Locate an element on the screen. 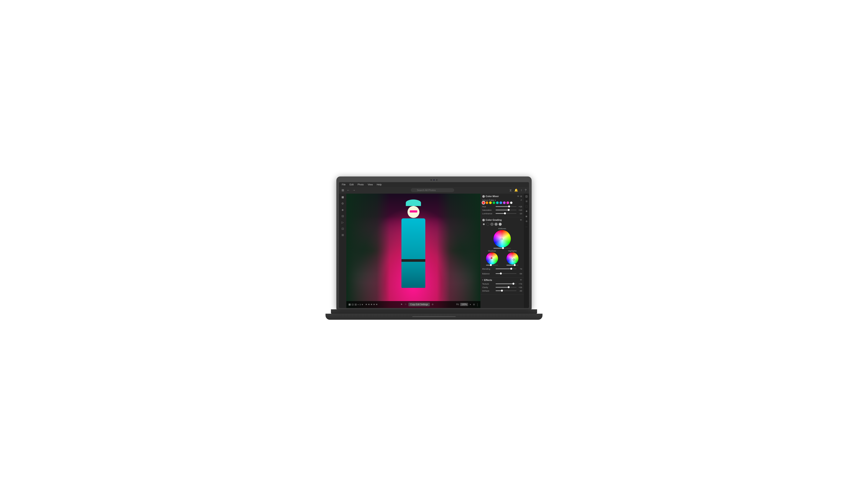 The height and width of the screenshot is (496, 868). zoom-button: 100% is located at coordinates (464, 305).